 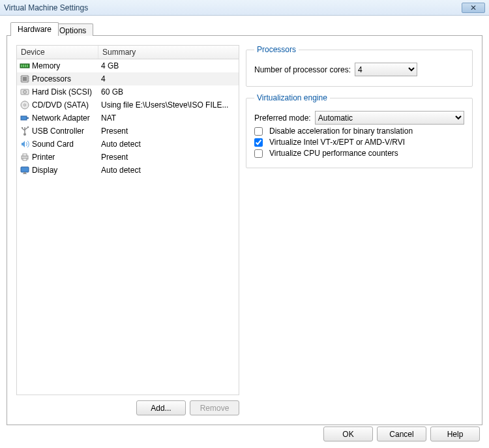 I want to click on dialog-footer: OK Cancel Help, so click(x=402, y=434).